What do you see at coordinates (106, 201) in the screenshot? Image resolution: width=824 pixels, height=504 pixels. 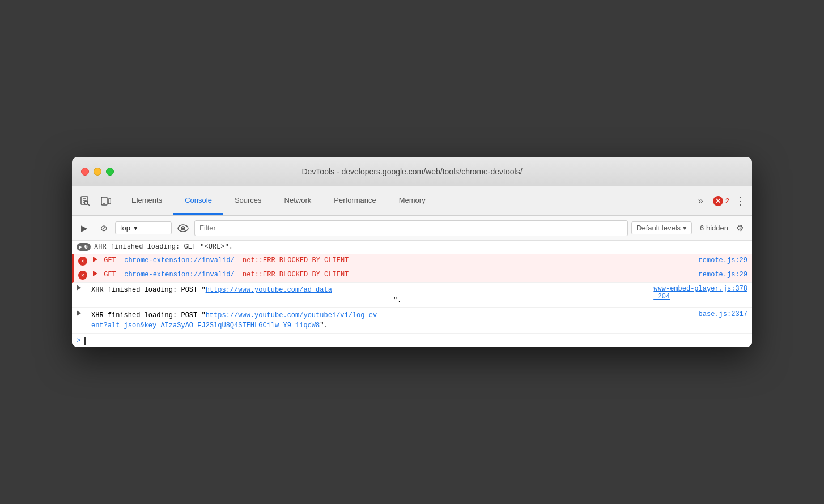 I see `device-icon` at bounding box center [106, 201].